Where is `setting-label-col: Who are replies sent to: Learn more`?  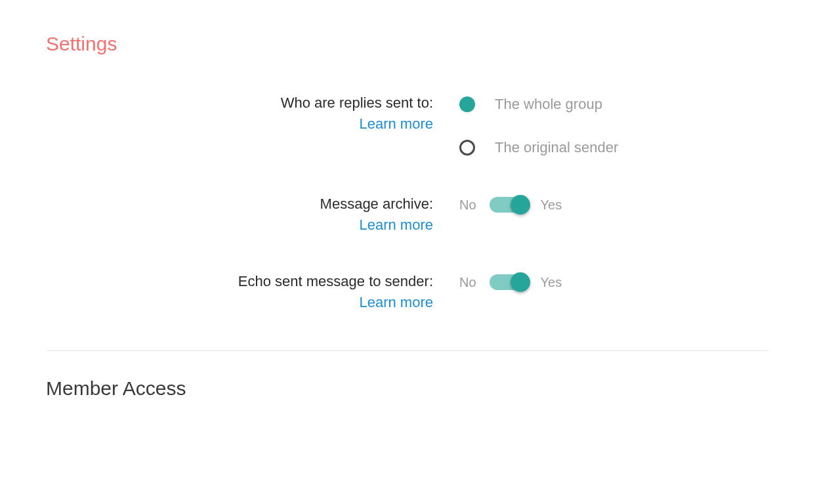 setting-label-col: Who are replies sent to: Learn more is located at coordinates (253, 114).